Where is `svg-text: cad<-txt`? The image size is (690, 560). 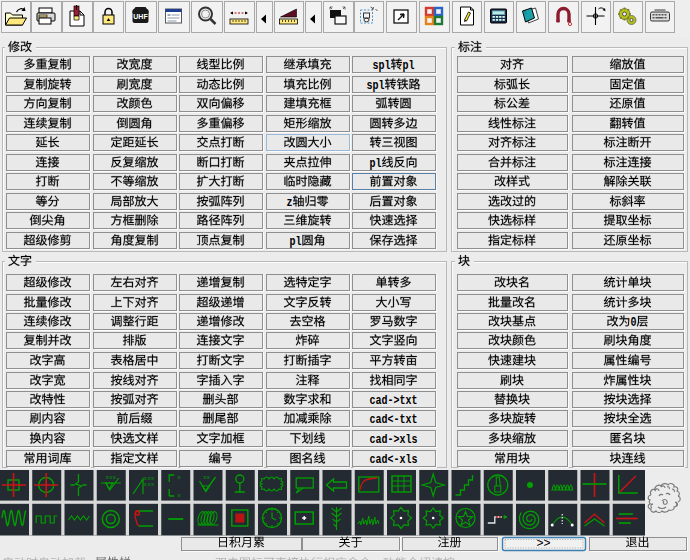 svg-text: cad<-txt is located at coordinates (394, 420).